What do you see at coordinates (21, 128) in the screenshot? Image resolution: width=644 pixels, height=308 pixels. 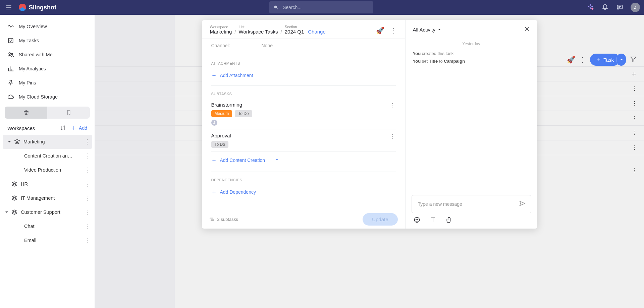 I see `workspaces-title: Workspaces` at bounding box center [21, 128].